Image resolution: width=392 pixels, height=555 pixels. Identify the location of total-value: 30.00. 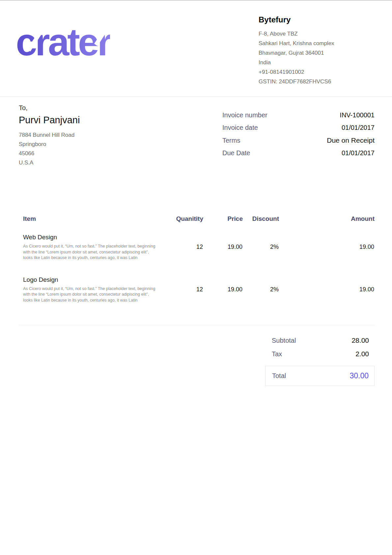
(359, 376).